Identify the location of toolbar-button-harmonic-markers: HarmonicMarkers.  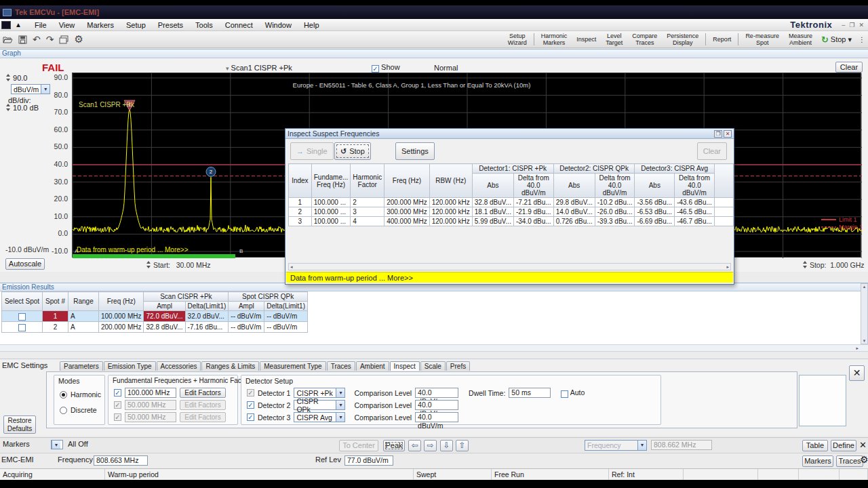
(555, 39).